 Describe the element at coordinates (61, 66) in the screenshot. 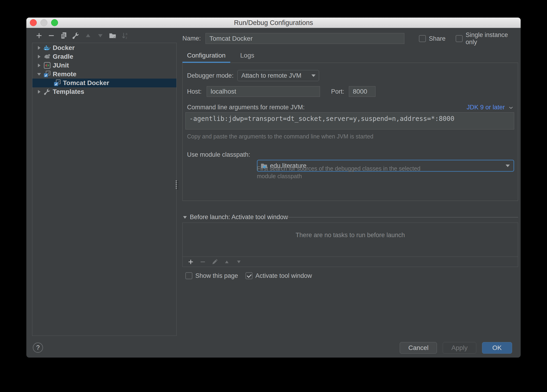

I see `tree-item-label: JUnit` at that location.